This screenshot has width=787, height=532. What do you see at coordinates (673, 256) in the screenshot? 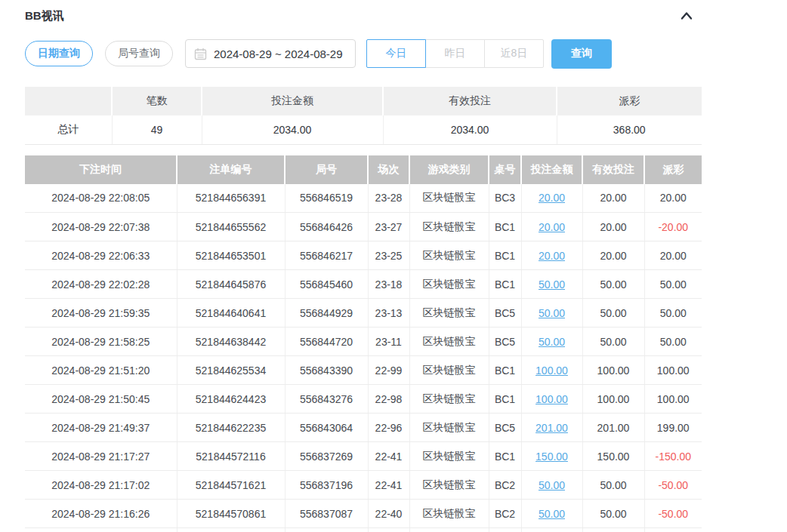
I see `cell-payout: 20.00` at bounding box center [673, 256].